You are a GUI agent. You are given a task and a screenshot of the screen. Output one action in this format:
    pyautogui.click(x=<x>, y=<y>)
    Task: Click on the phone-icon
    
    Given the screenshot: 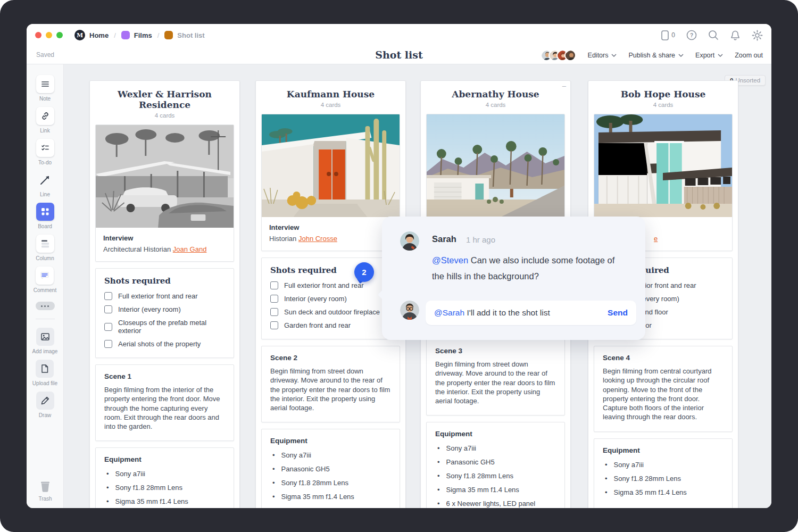 What is the action you would take?
    pyautogui.click(x=665, y=35)
    